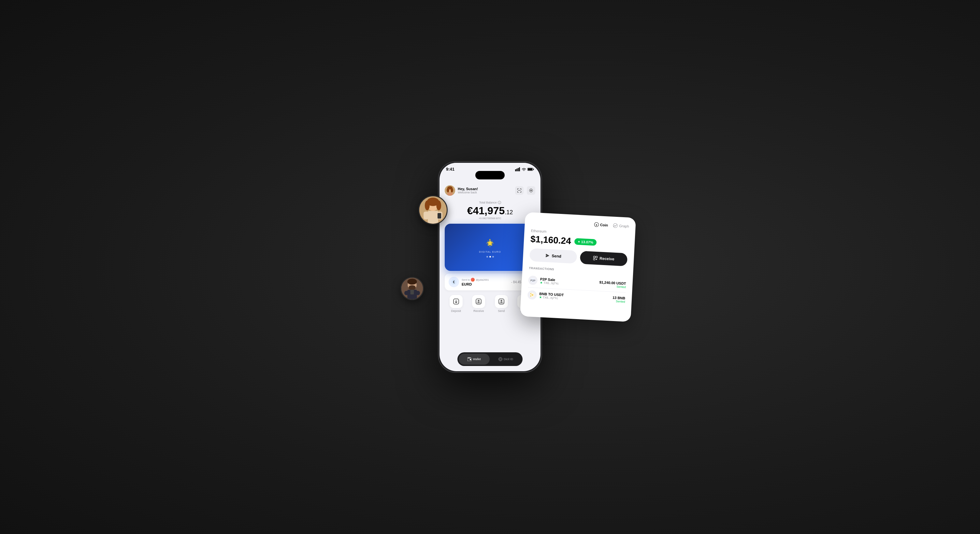 The height and width of the screenshot is (534, 980). I want to click on battery-icon, so click(531, 169).